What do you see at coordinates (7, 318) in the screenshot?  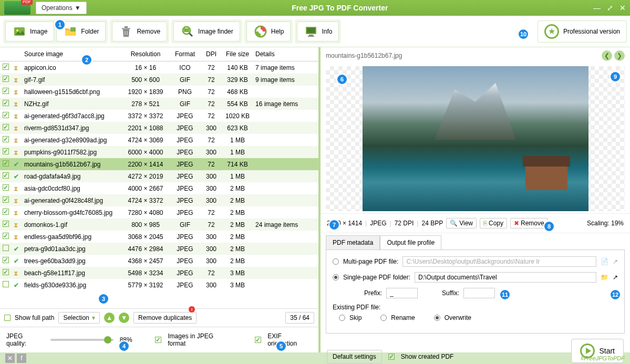 I see `show-full-path-checkbox` at bounding box center [7, 318].